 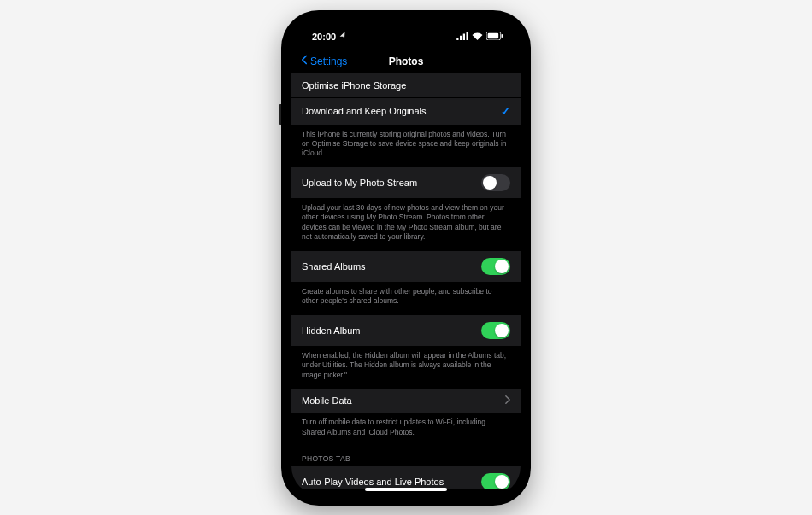 What do you see at coordinates (496, 331) in the screenshot?
I see `toggle-hidden-album` at bounding box center [496, 331].